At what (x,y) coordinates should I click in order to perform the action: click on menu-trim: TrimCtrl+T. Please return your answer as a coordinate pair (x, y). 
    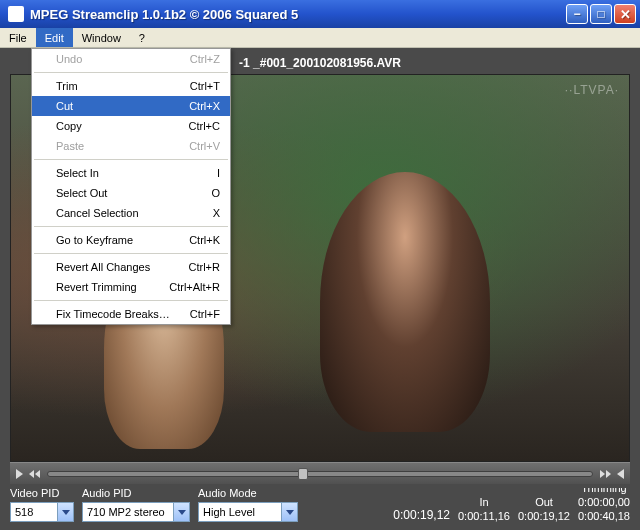
    Looking at the image, I should click on (131, 86).